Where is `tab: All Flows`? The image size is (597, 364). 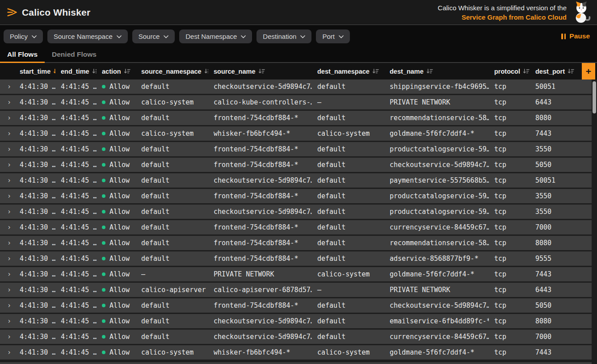 tab: All Flows is located at coordinates (22, 55).